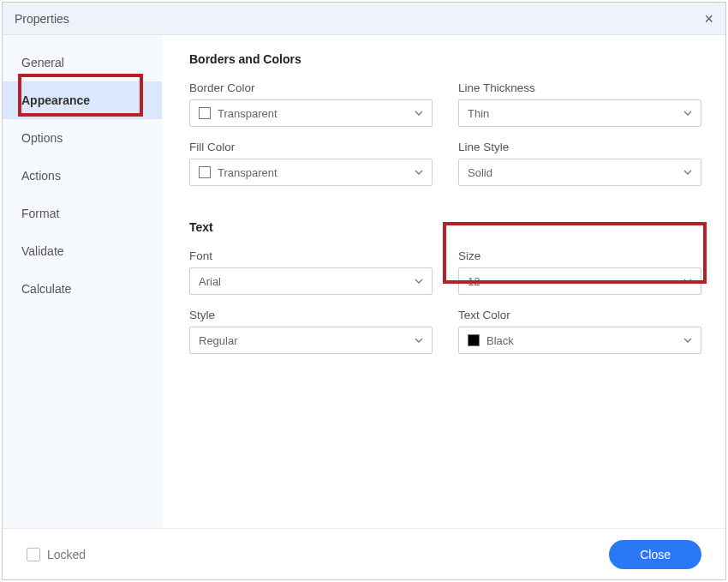 The height and width of the screenshot is (582, 728). Describe the element at coordinates (67, 555) in the screenshot. I see `locked-label: Locked` at that location.